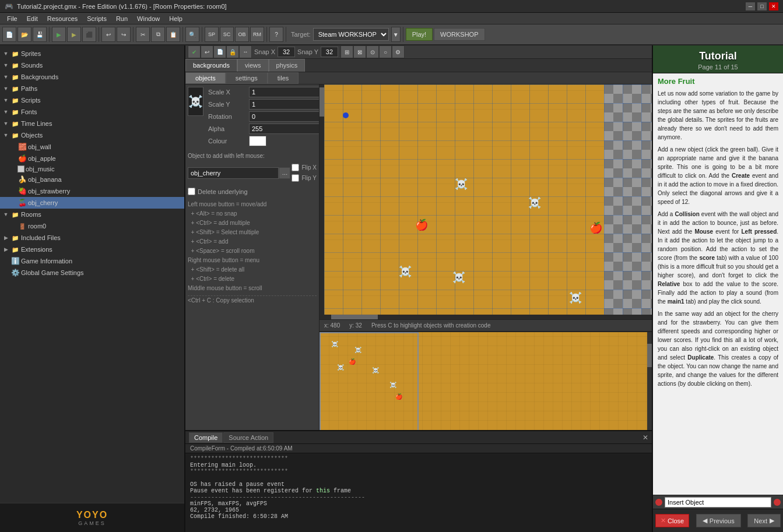 This screenshot has width=783, height=532. What do you see at coordinates (92, 169) in the screenshot?
I see `tree-item-obj-music: obj_music` at bounding box center [92, 169].